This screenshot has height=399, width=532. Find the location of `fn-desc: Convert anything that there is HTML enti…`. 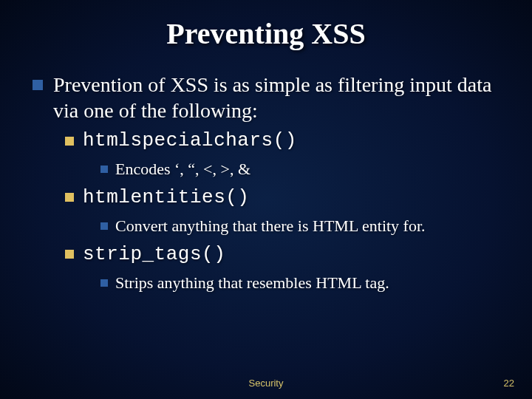

fn-desc: Convert anything that there is HTML enti… is located at coordinates (270, 226).